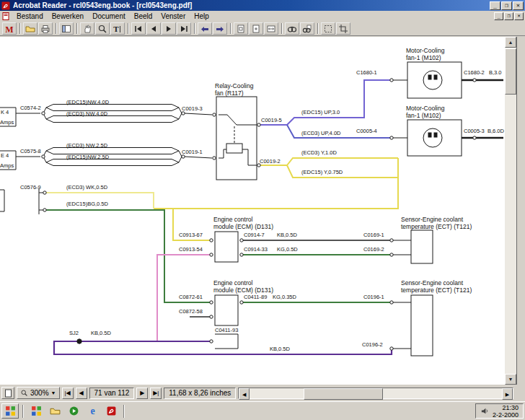  Describe the element at coordinates (74, 333) in the screenshot. I see `connector-label: SJ2` at that location.